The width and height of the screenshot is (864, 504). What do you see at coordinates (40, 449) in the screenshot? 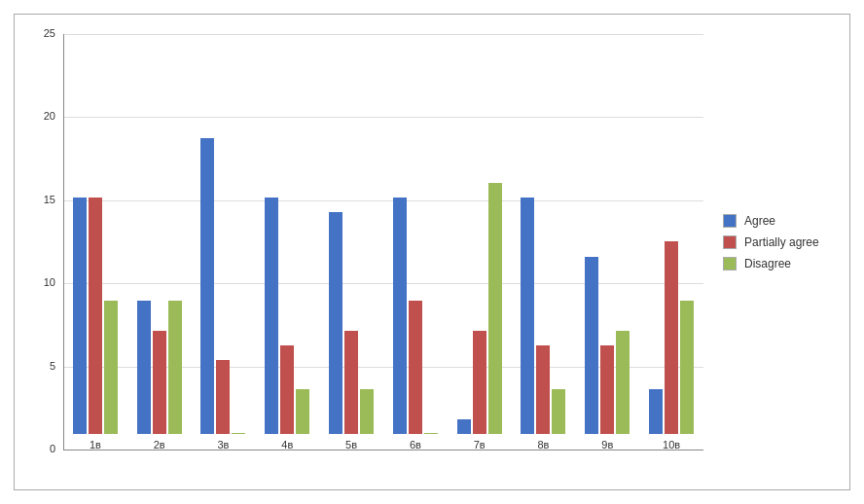
I see `y-label: 0` at bounding box center [40, 449].